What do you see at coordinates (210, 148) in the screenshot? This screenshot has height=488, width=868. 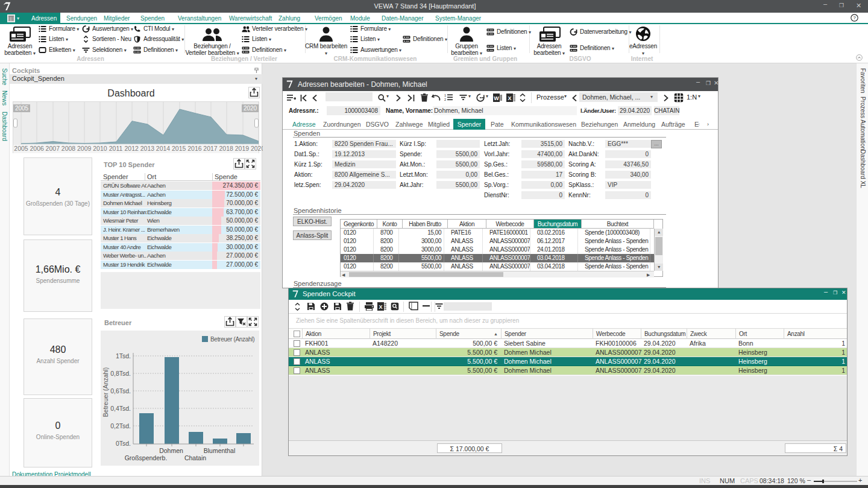 I see `svg-text: 2017` at bounding box center [210, 148].